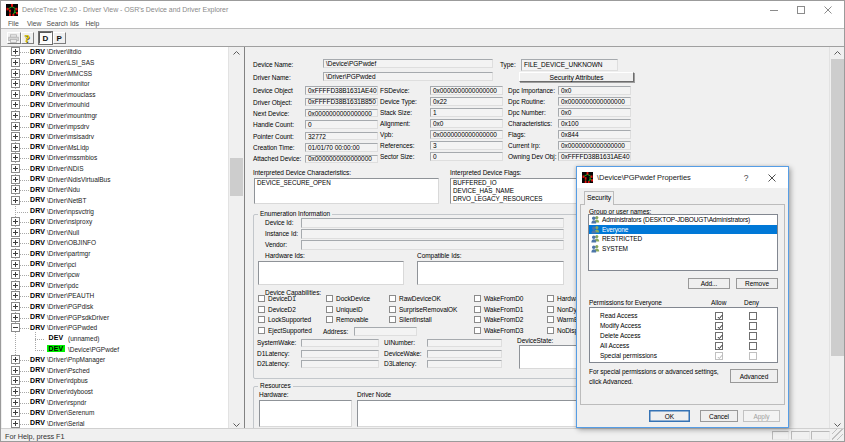  Describe the element at coordinates (14, 24) in the screenshot. I see `menu-file: File` at that location.